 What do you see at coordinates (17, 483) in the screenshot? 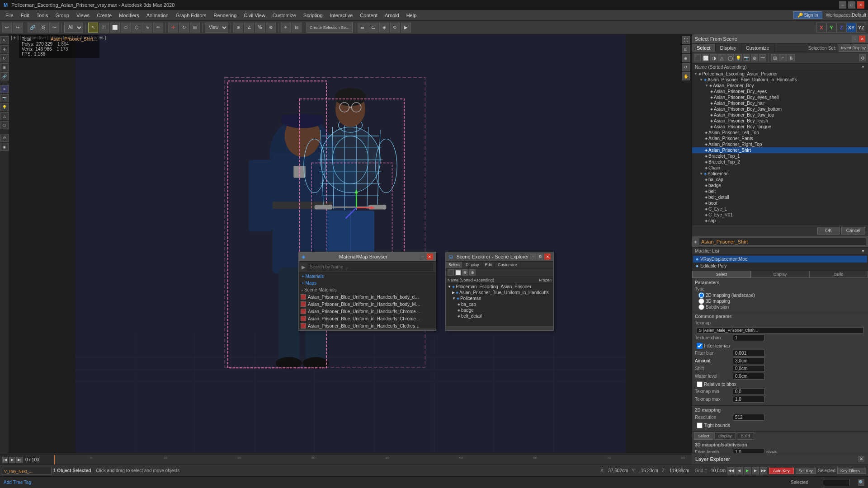
I see `add-time-tag-btn: Add Time Tag` at bounding box center [17, 483].